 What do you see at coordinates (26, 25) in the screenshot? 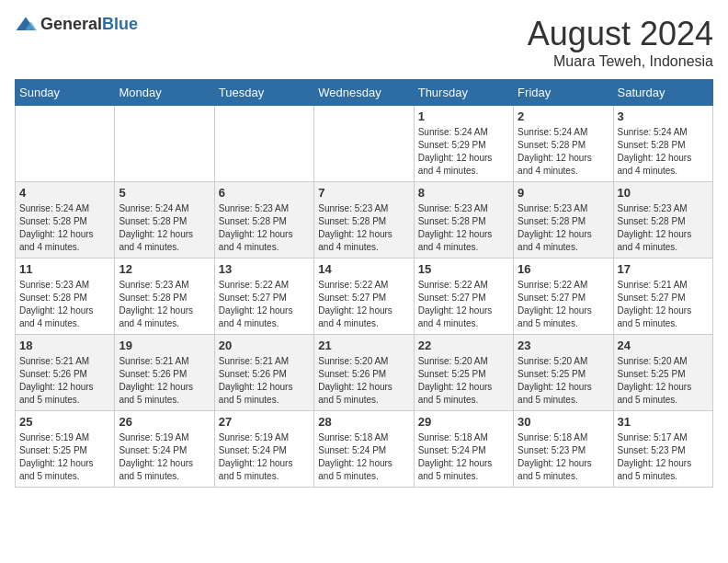
I see `logo-icon` at bounding box center [26, 25].